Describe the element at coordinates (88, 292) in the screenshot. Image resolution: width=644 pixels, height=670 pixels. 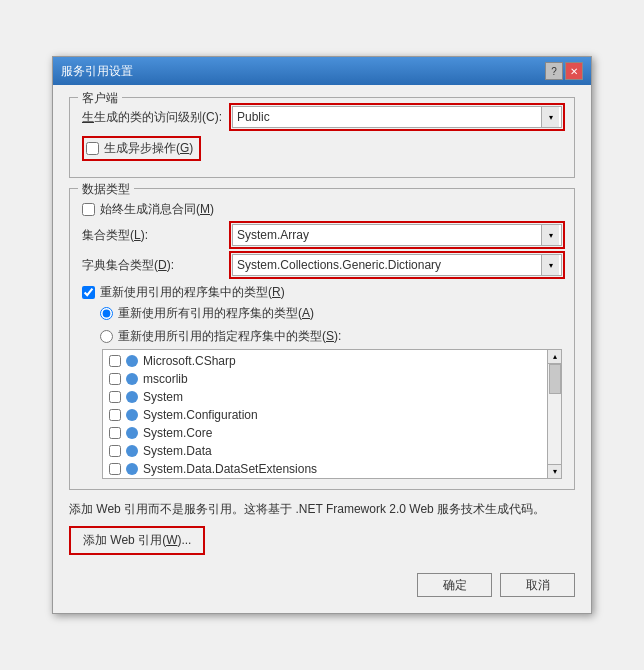
I see `reuse-types-checkbox` at that location.